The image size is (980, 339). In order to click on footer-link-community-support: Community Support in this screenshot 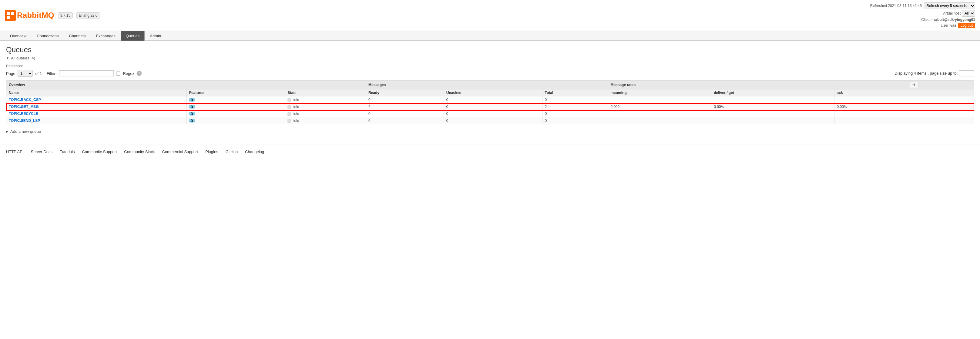, I will do `click(99, 152)`.